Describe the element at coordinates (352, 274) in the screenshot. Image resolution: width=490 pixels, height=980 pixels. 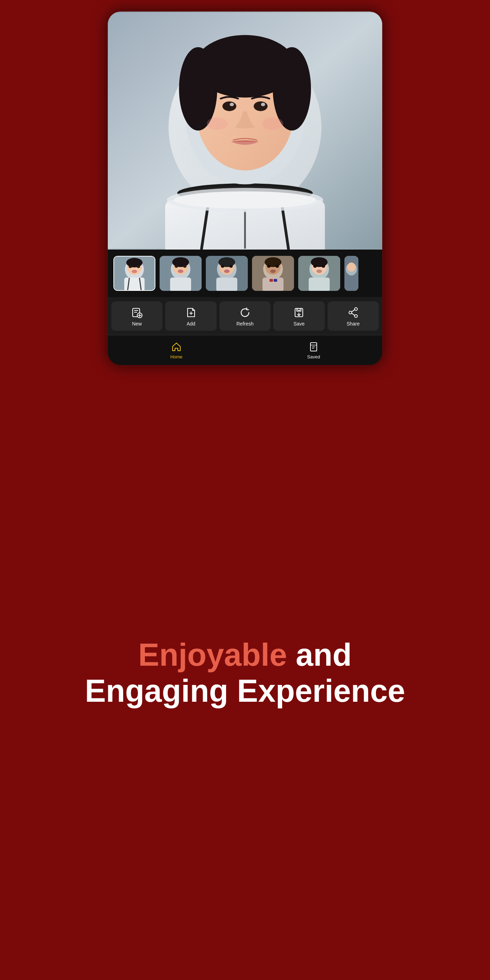
I see `thumbnail-partial` at that location.